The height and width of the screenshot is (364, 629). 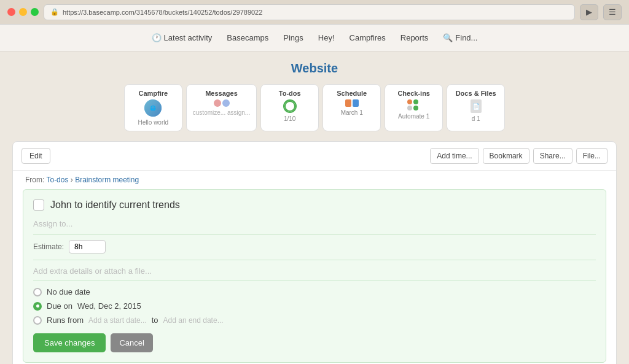 What do you see at coordinates (314, 343) in the screenshot?
I see `form-actions: Save changes Cancel` at bounding box center [314, 343].